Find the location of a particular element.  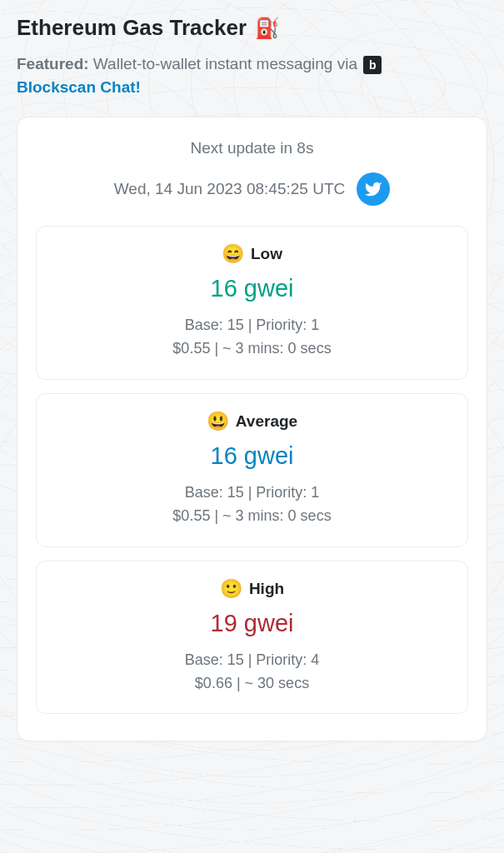

gas-low-label: Low is located at coordinates (267, 254).